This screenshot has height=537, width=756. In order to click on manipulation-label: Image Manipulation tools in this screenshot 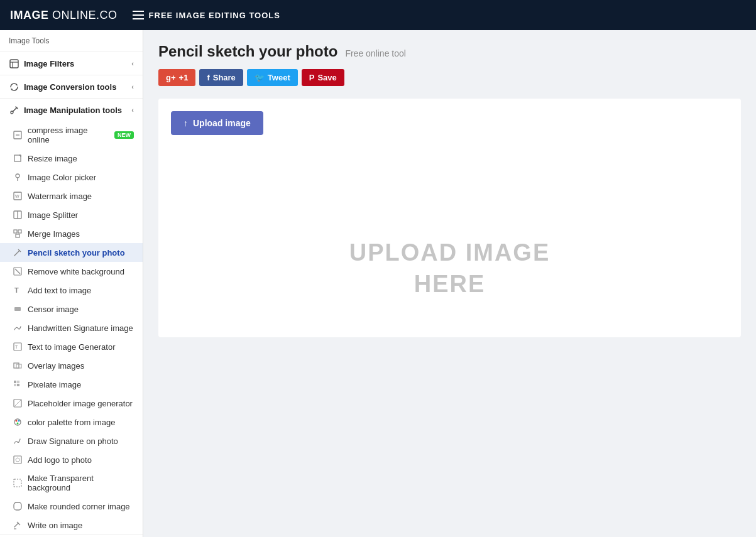, I will do `click(73, 111)`.